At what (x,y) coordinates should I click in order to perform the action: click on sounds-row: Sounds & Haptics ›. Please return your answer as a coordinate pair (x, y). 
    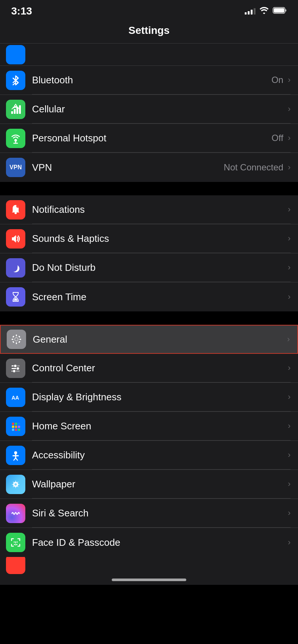
    Looking at the image, I should click on (149, 239).